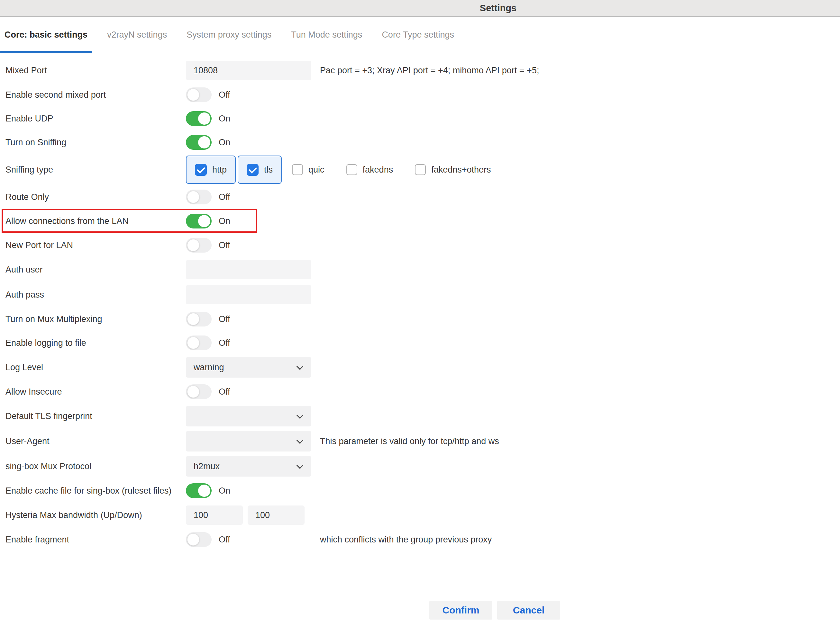  Describe the element at coordinates (249, 70) in the screenshot. I see `mixed-port-input` at that location.